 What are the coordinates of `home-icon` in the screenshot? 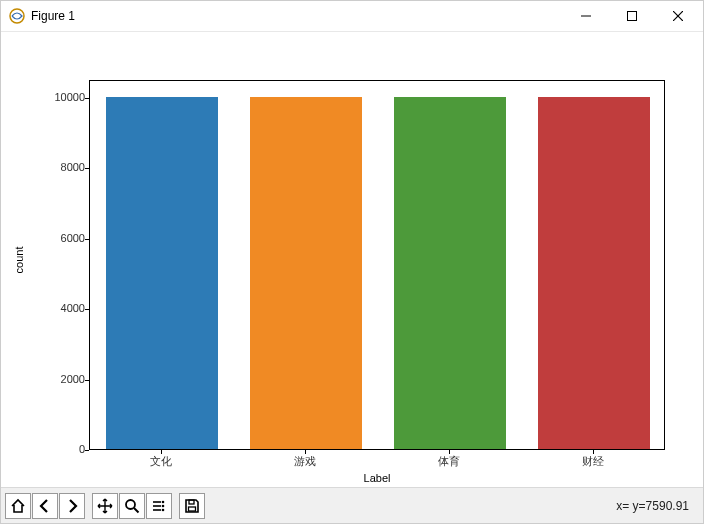 It's located at (18, 506).